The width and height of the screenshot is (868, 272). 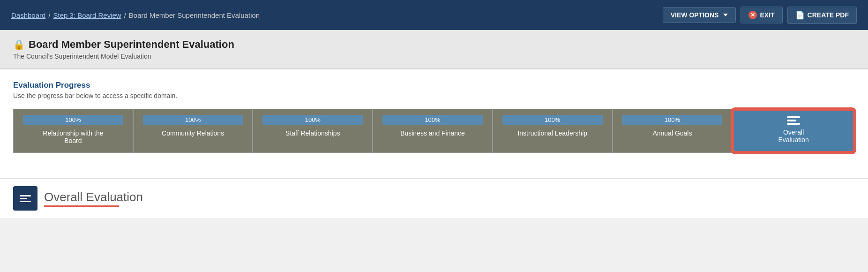 I want to click on domain-label-community-relations: Community Relations, so click(x=193, y=133).